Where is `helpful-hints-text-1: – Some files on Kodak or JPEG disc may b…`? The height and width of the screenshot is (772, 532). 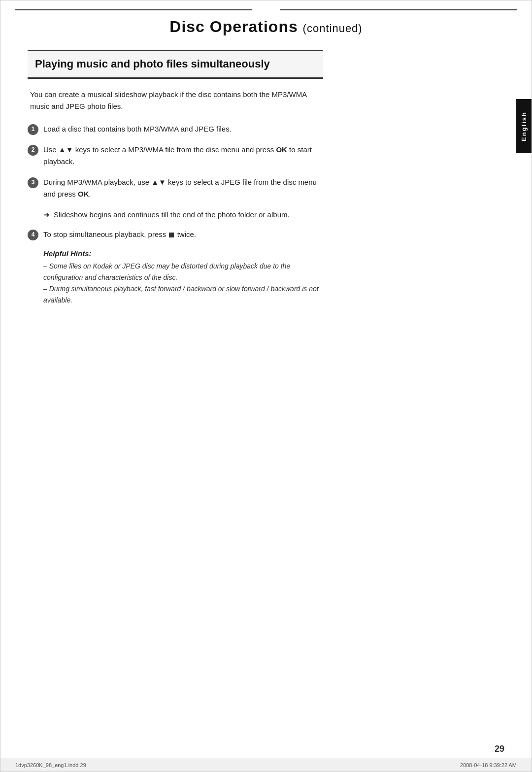 helpful-hints-text-1: – Some files on Kodak or JPEG disc may b… is located at coordinates (183, 272).